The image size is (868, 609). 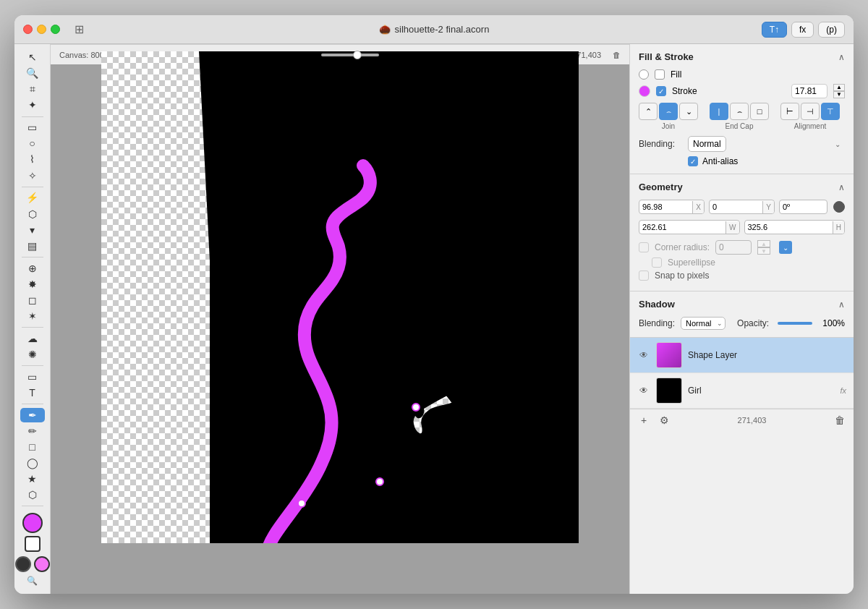 What do you see at coordinates (742, 91) in the screenshot?
I see `stroke-row: ✓ Stroke ▲ ▼` at bounding box center [742, 91].